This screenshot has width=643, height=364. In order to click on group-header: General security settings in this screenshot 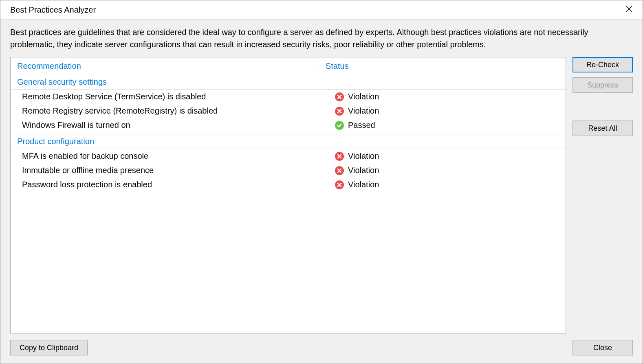, I will do `click(288, 82)`.